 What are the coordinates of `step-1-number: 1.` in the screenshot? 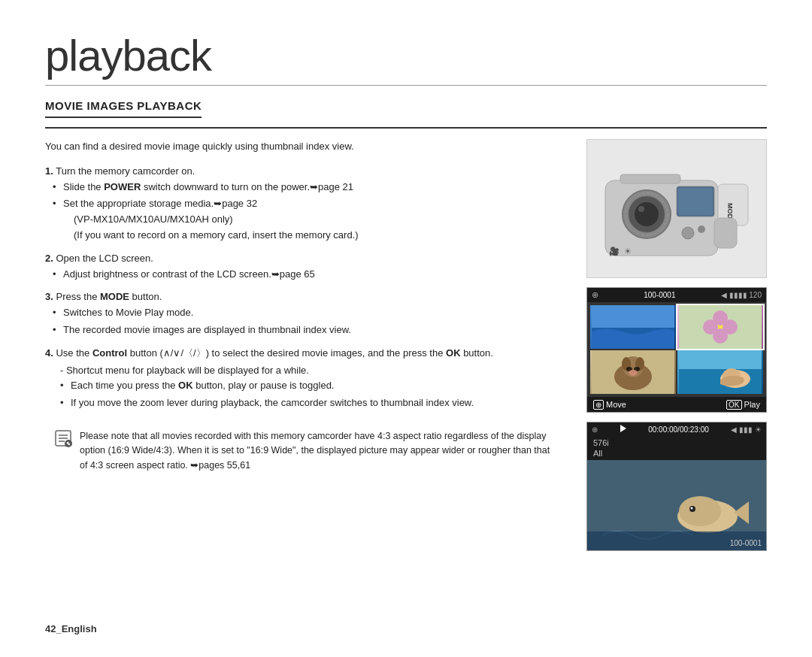 It's located at (50, 171).